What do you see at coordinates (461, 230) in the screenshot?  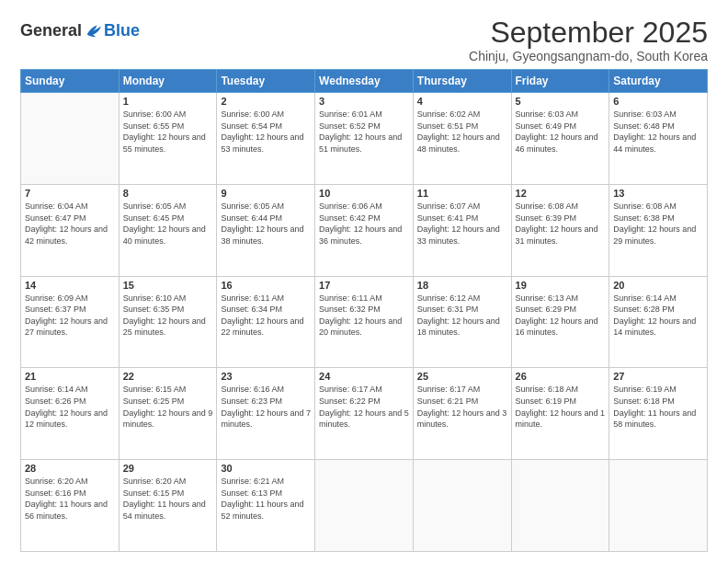 I see `calendar-cell: 11Sunrise: 6:07 AM Sunset: 6:41 PM Dayli…` at bounding box center [461, 230].